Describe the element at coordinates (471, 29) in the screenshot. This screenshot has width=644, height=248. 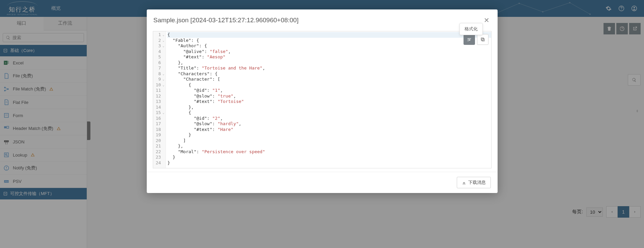
I see `format-tooltip: 格式化` at that location.